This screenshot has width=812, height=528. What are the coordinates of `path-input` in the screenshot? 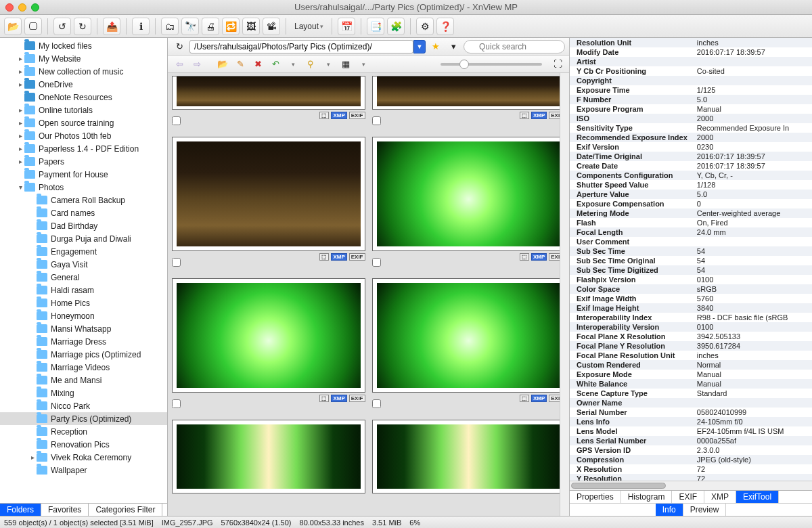 It's located at (302, 47).